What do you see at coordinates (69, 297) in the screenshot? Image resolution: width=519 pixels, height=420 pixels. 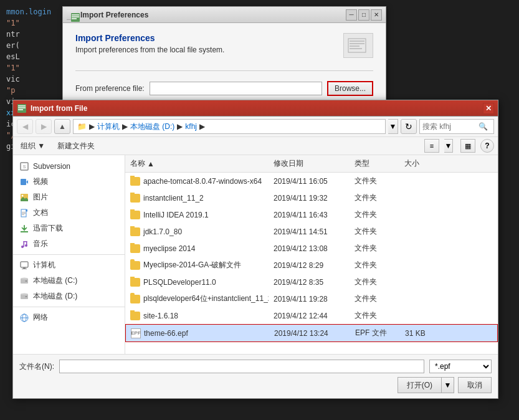 I see `sidebar-item-disk-d: 本地磁盘 (D:)` at bounding box center [69, 297].